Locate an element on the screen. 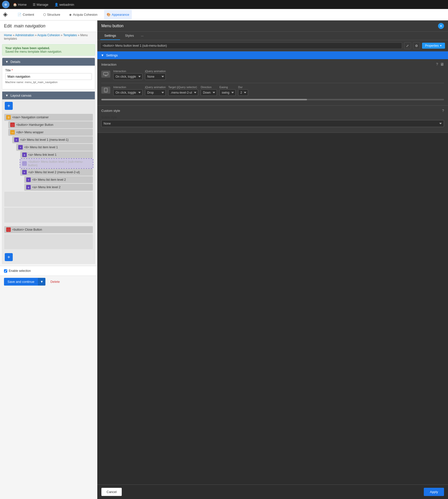  settings-section-label: Settings is located at coordinates (112, 55).